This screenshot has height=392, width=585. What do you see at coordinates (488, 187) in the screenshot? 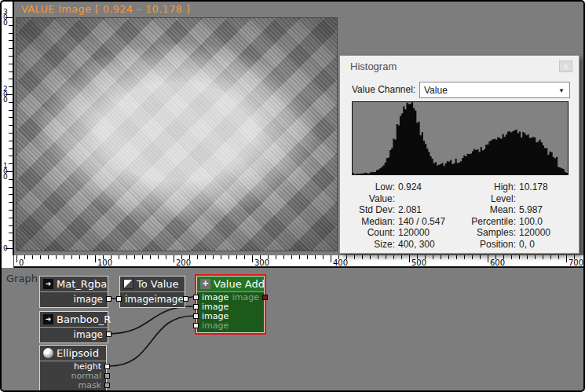
I see `stat-label: High:` at bounding box center [488, 187].